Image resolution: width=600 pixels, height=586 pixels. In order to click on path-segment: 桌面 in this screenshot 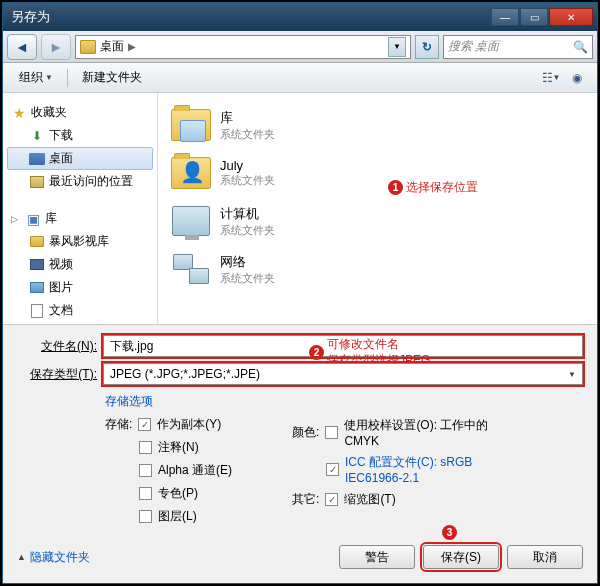, I will do `click(112, 46)`.